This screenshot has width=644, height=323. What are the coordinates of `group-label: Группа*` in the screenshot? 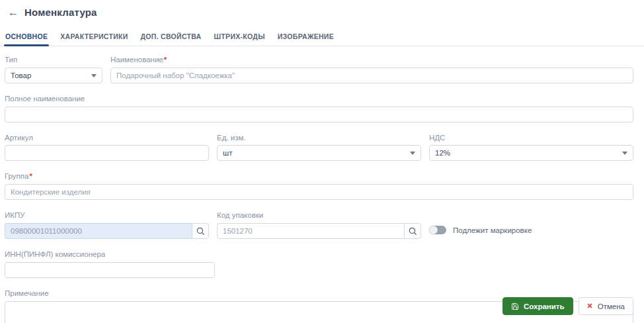 It's located at (319, 177).